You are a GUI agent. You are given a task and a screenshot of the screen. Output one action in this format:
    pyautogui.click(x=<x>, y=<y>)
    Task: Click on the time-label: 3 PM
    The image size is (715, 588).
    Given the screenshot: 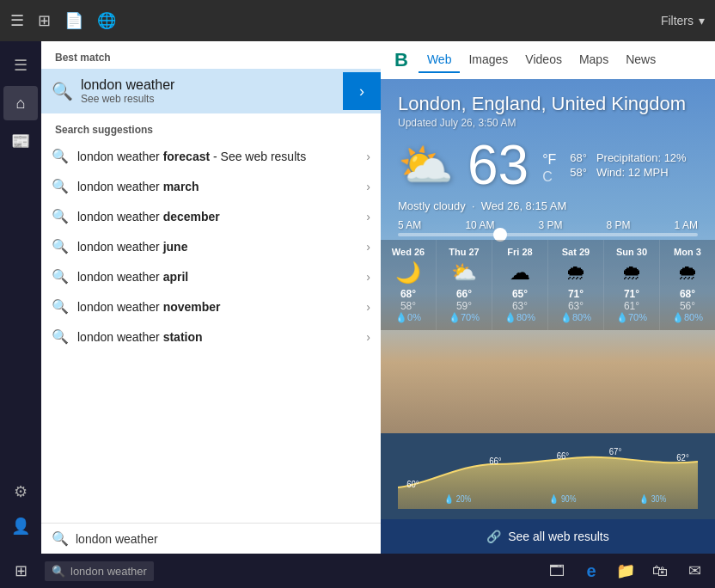 What is the action you would take?
    pyautogui.click(x=550, y=225)
    